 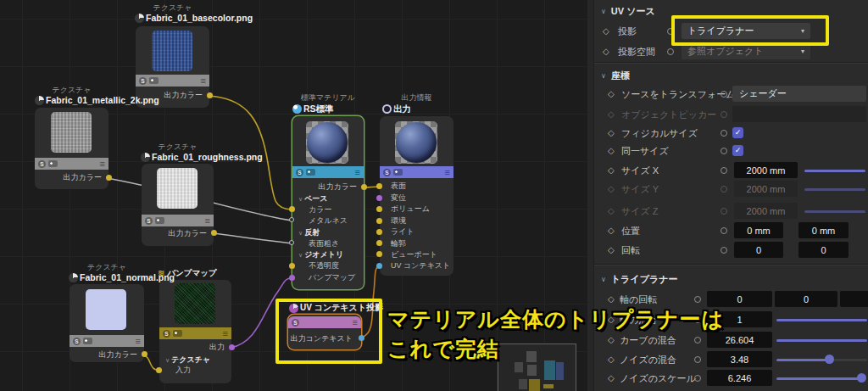 I want to click on size-z-slider, so click(x=835, y=212).